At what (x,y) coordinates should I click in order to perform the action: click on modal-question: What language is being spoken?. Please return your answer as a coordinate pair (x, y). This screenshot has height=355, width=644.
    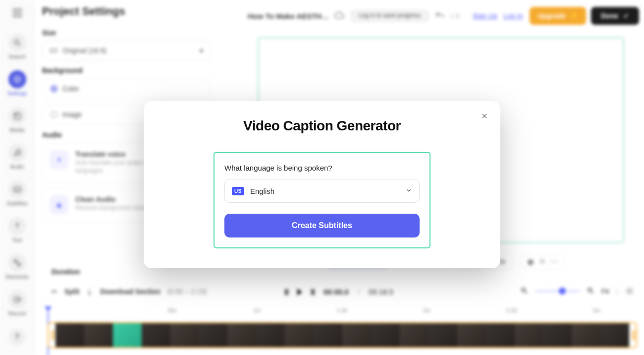
    Looking at the image, I should click on (322, 168).